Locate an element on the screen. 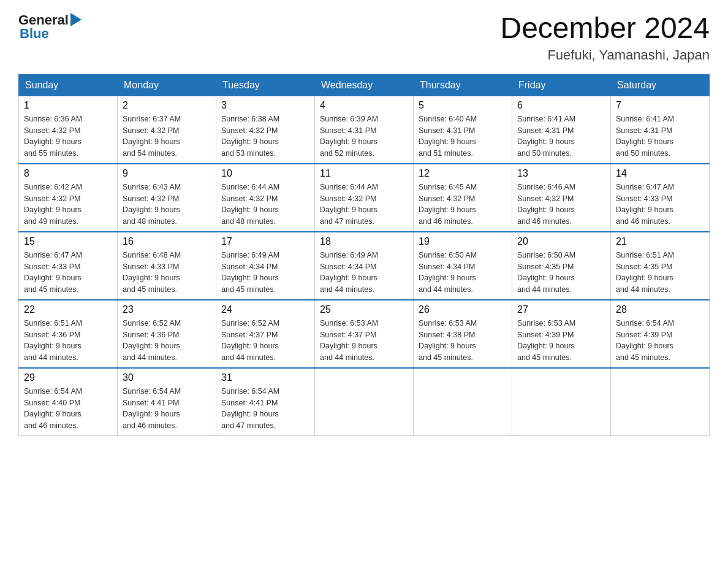 This screenshot has height=563, width=728. table-row: 6 Sunrise: 6:41 AM Sunset: 4:31 PM Dayli… is located at coordinates (561, 130).